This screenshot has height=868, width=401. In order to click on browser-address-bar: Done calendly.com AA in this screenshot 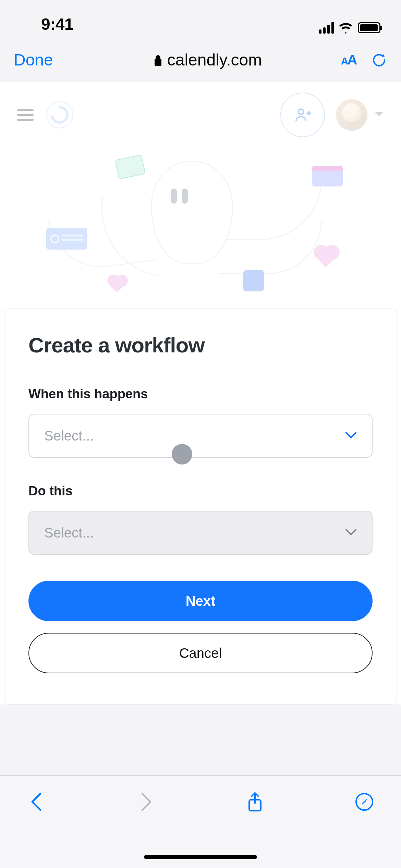, I will do `click(200, 60)`.